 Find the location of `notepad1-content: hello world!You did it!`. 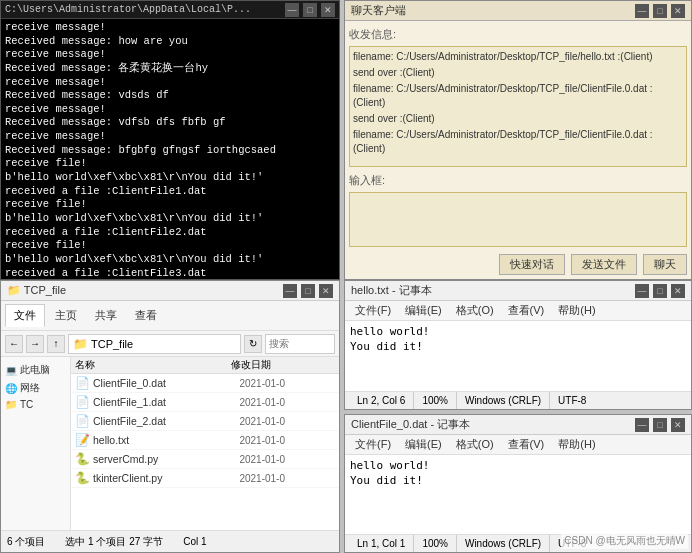

notepad1-content: hello world!You did it! is located at coordinates (518, 356).